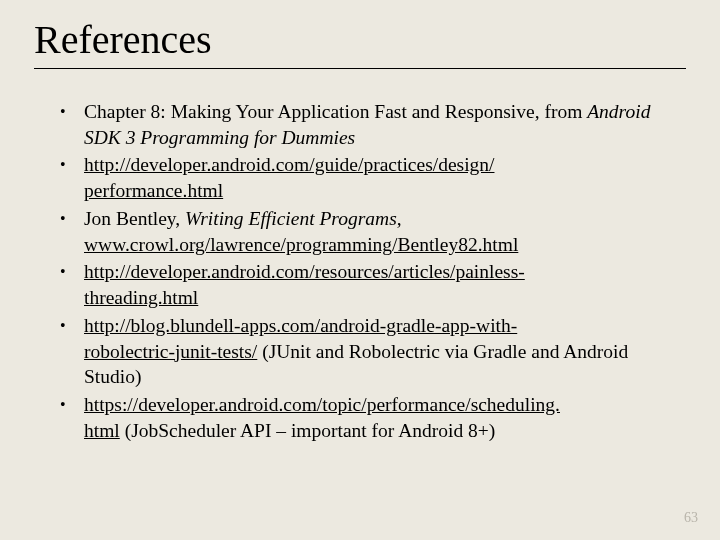 The width and height of the screenshot is (720, 540). I want to click on ref-link: https://developer.android.com/topic/perf…, so click(322, 404).